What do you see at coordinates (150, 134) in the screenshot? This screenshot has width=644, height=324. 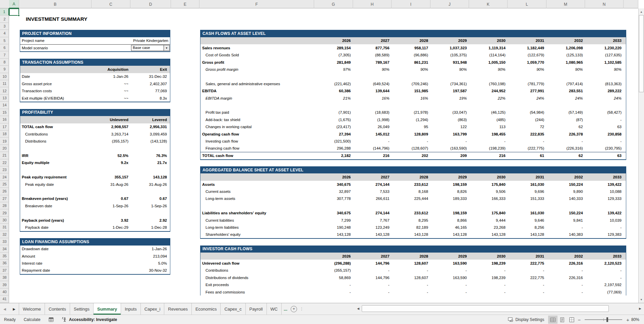 I see `cell: 3,099,459` at bounding box center [150, 134].